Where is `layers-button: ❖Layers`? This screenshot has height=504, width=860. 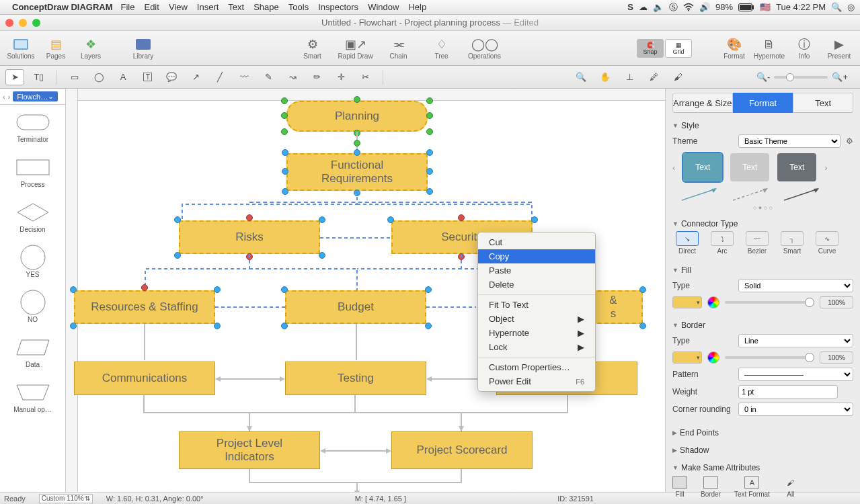
layers-button: ❖Layers is located at coordinates (91, 48).